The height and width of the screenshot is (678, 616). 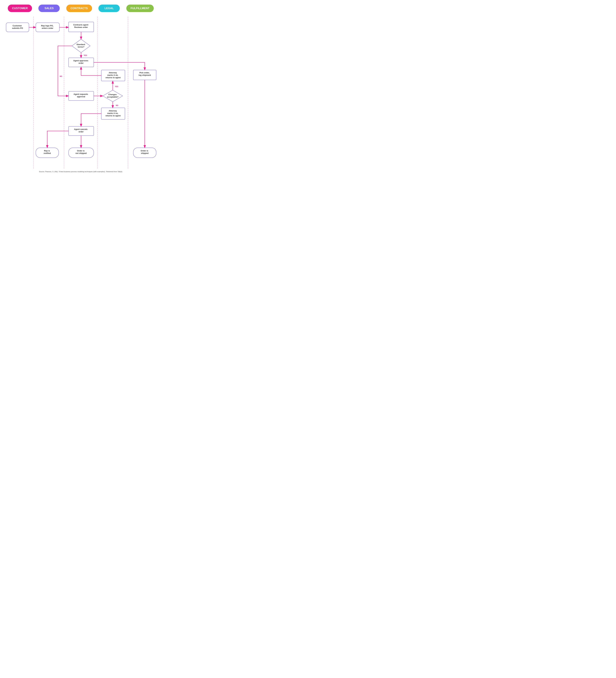 I want to click on svg-text: Changes acceptable?, so click(x=113, y=96).